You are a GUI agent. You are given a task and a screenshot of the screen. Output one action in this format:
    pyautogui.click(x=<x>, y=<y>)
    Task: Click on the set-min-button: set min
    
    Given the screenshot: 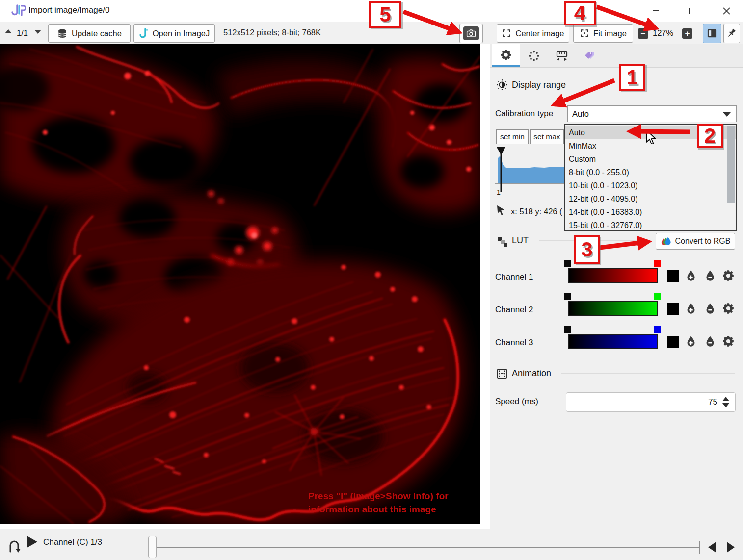 What is the action you would take?
    pyautogui.click(x=512, y=137)
    